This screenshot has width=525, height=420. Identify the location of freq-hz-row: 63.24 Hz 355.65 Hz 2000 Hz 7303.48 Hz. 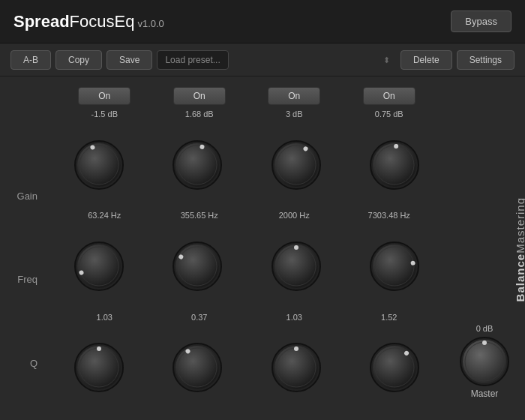
(247, 215).